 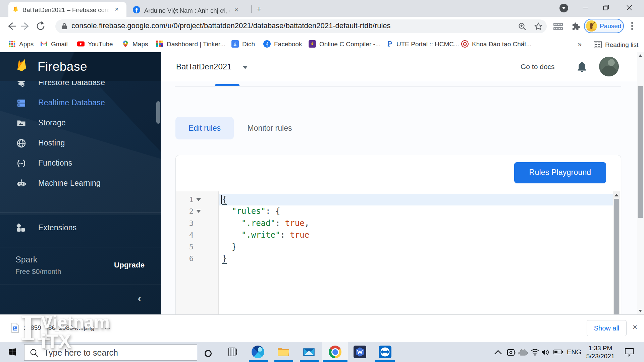 I want to click on back-button, so click(x=11, y=26).